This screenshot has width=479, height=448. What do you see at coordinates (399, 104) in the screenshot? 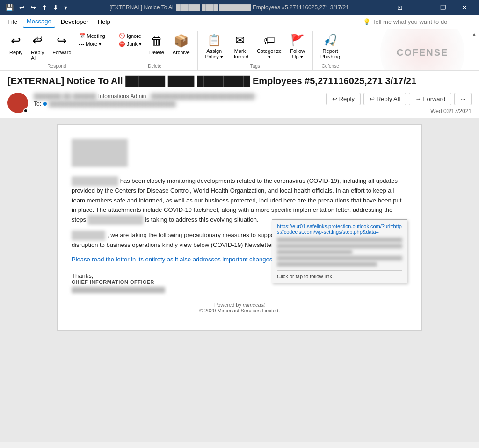
I see `email-actions-meta: ↩ Reply ↩ Reply All → Forward ··· Wed 03…` at bounding box center [399, 104].